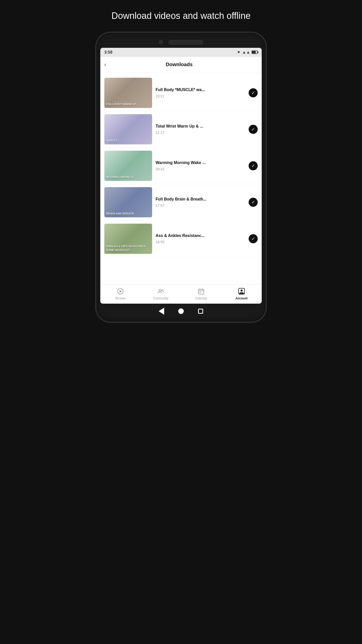 The width and height of the screenshot is (362, 644). Describe the element at coordinates (161, 294) in the screenshot. I see `nav-item-community: Community` at that location.